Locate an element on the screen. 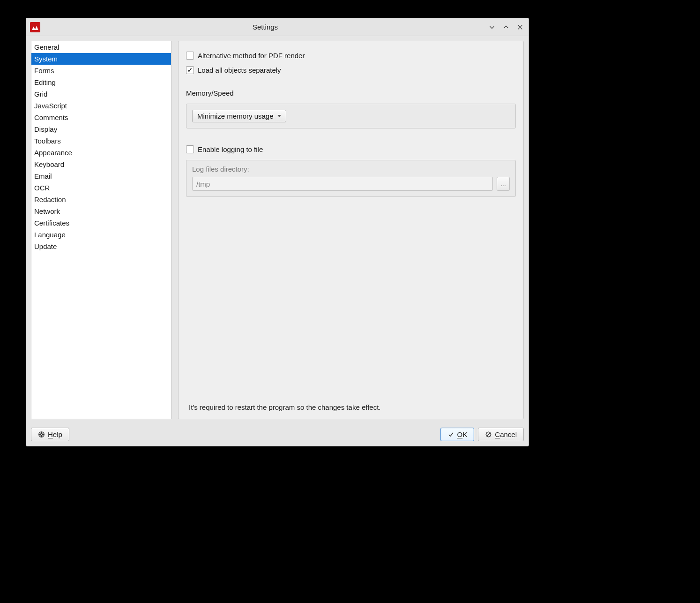 This screenshot has width=700, height=603. titlebar: Settings is located at coordinates (277, 27).